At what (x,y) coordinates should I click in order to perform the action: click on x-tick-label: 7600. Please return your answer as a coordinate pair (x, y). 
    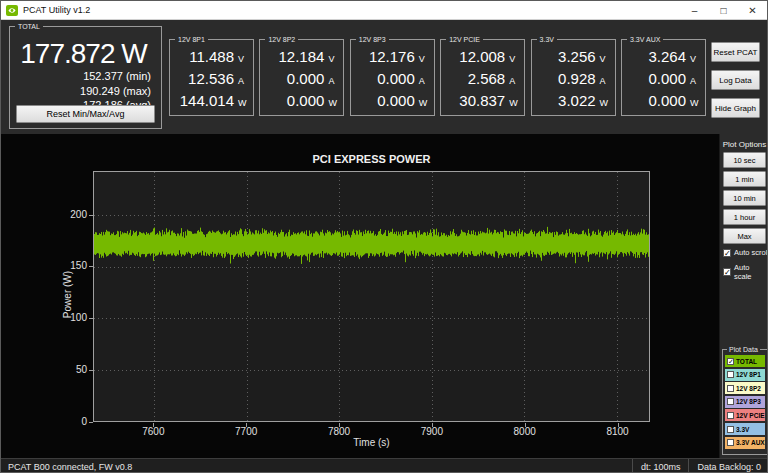
    Looking at the image, I should click on (153, 432).